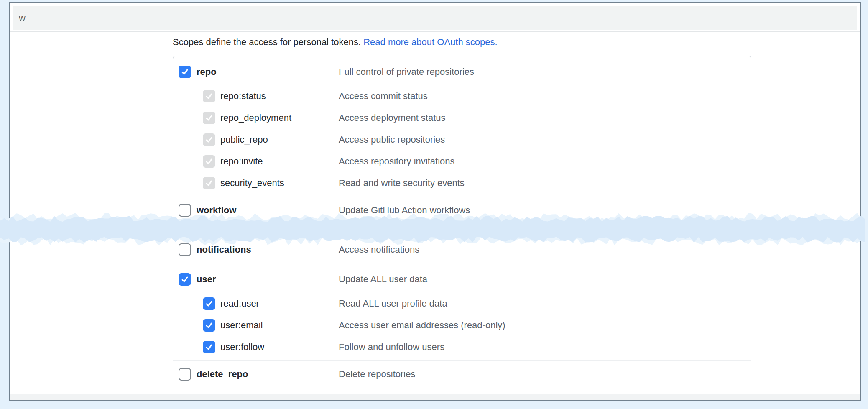  What do you see at coordinates (209, 304) in the screenshot?
I see `scope-checkbox-read-user` at bounding box center [209, 304].